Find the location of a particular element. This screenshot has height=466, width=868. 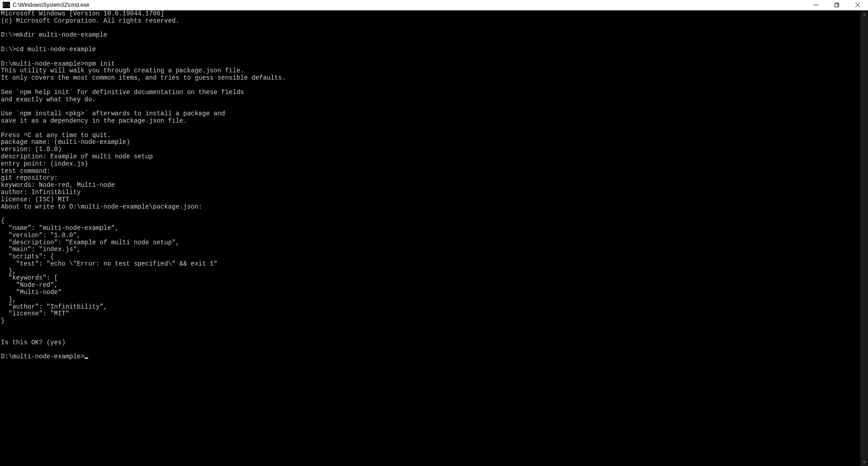

scroll-up-button is located at coordinates (864, 14).